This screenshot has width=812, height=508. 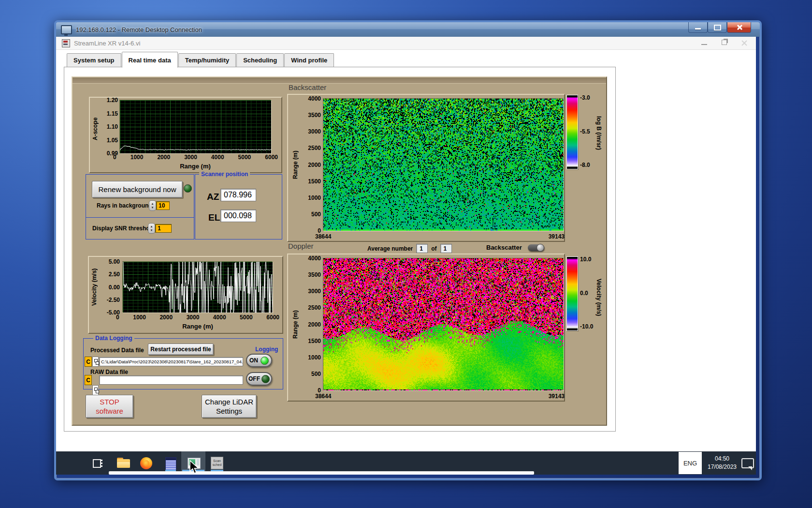 I want to click on processed-logging-toggle: ON, so click(x=259, y=360).